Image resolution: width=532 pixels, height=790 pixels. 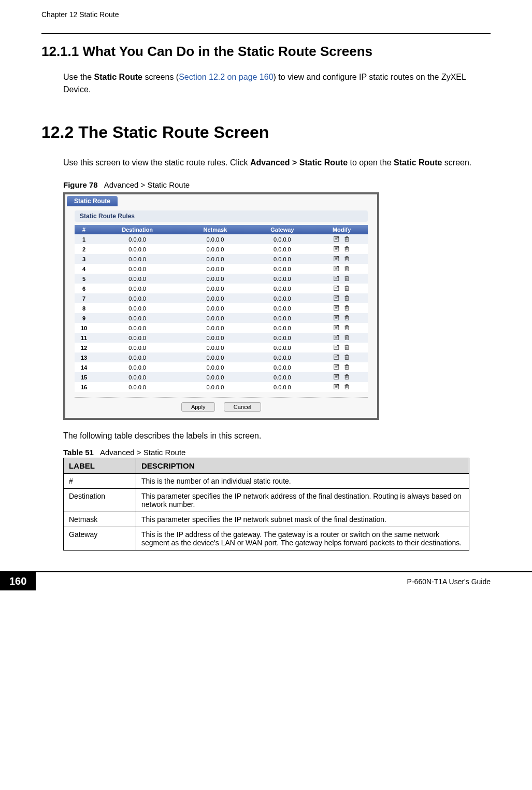 What do you see at coordinates (266, 133) in the screenshot?
I see `section-12-2-heading: 12.2 The Static Route Screen` at bounding box center [266, 133].